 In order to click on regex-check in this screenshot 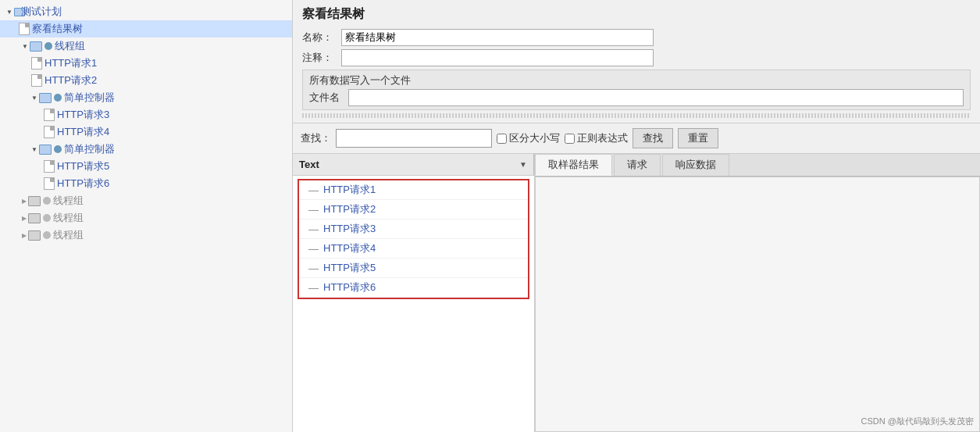, I will do `click(570, 139)`.